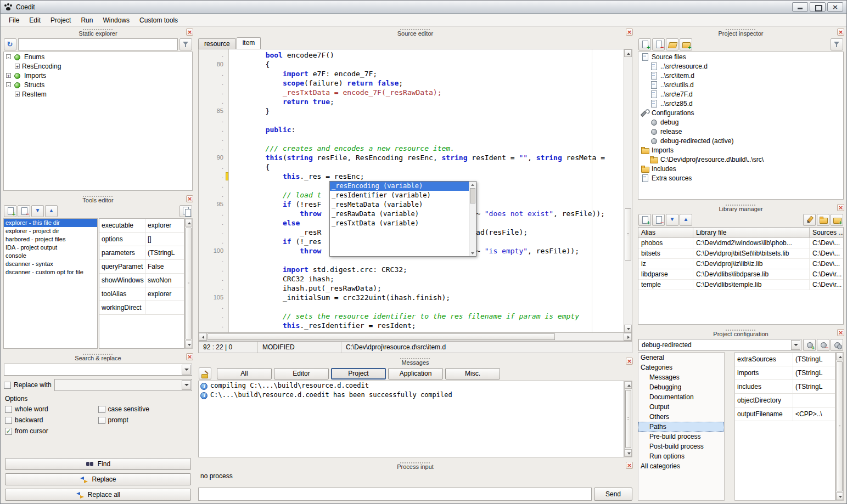 This screenshot has height=504, width=847. Describe the element at coordinates (411, 316) in the screenshot. I see `code-line: . // sets the resource identifier to the…` at that location.